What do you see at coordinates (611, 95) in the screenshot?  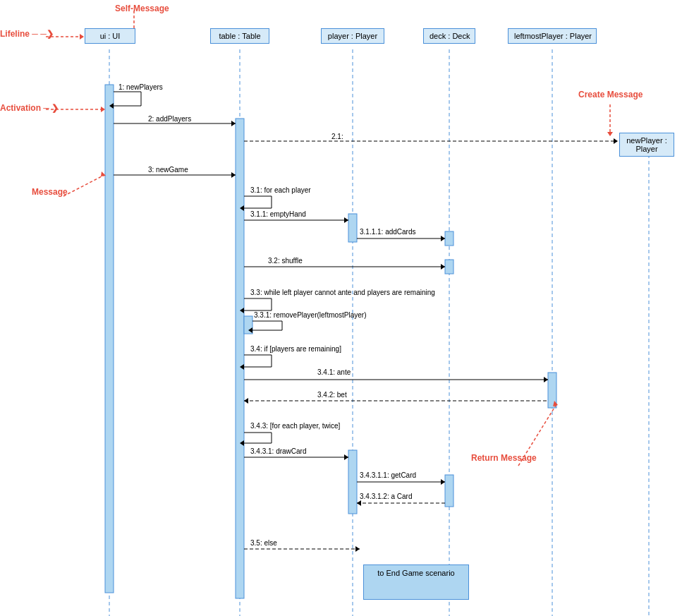 I see `annotation-create: Create Message` at bounding box center [611, 95].